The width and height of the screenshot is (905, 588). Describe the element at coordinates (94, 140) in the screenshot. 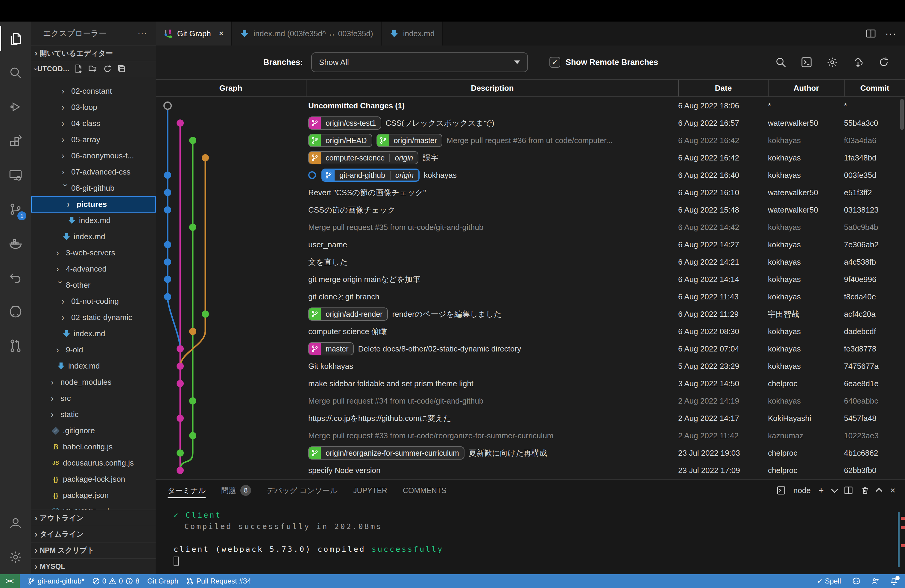

I see `tree-item-05-array: ›05-array` at that location.